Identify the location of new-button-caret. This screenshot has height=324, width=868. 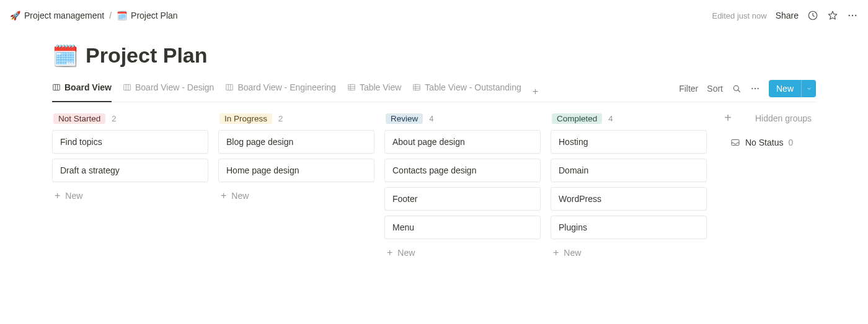
(808, 89).